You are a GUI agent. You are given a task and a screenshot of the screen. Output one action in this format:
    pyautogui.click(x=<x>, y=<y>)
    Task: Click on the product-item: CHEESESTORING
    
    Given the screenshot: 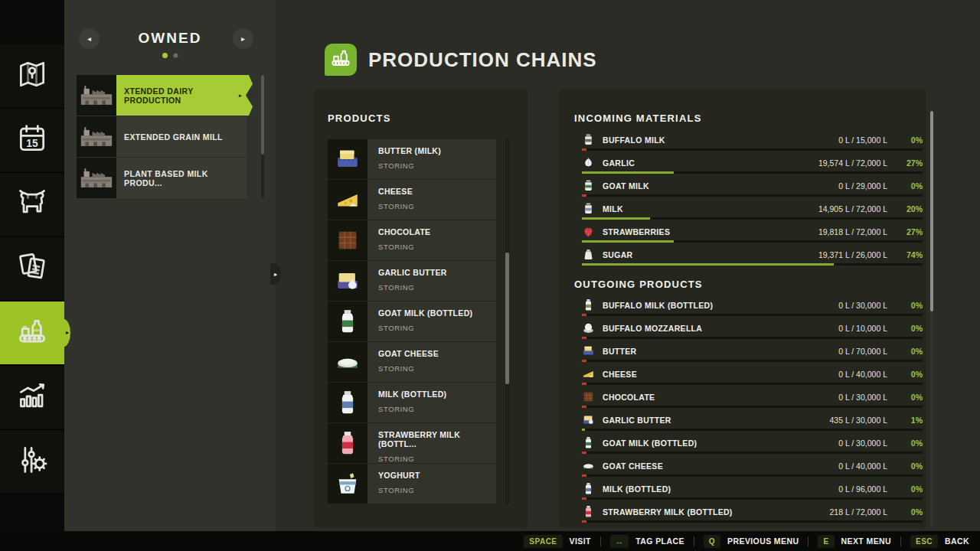 What is the action you would take?
    pyautogui.click(x=412, y=200)
    